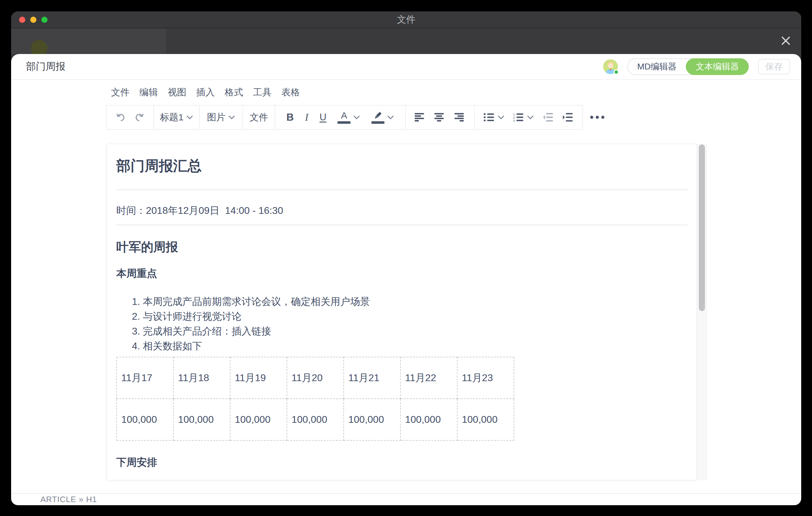 The width and height of the screenshot is (812, 516). Describe the element at coordinates (121, 117) in the screenshot. I see `undo-button` at that location.